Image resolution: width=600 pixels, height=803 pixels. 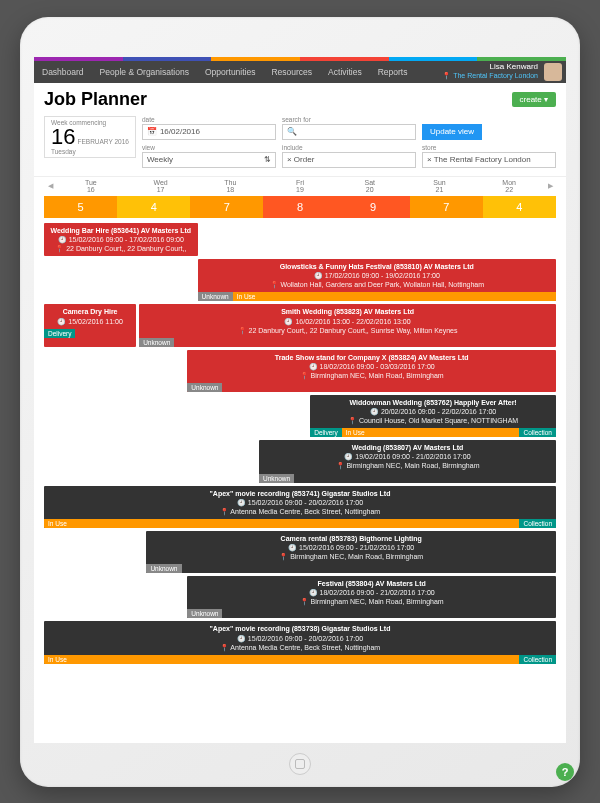 What do you see at coordinates (300, 507) in the screenshot?
I see `job-card: "Apex" movie recording (853741) Gigastar…` at bounding box center [300, 507].